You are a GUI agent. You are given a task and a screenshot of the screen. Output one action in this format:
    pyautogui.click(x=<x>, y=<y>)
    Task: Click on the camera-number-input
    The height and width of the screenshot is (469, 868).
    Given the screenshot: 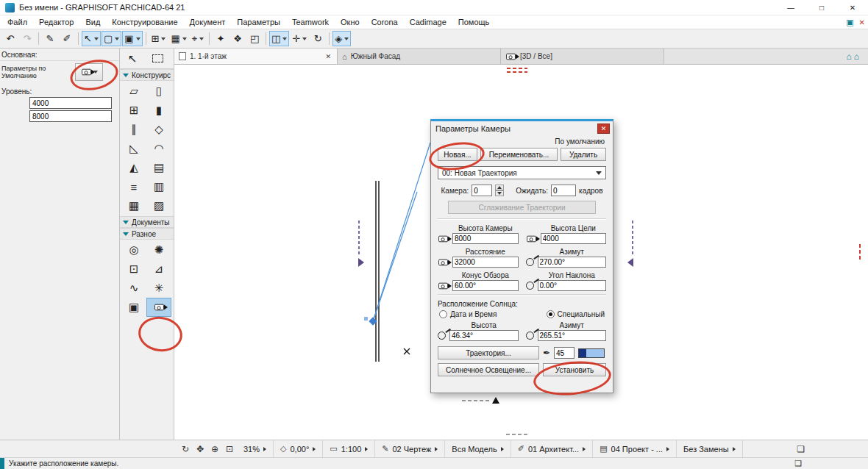 What is the action you would take?
    pyautogui.click(x=482, y=190)
    